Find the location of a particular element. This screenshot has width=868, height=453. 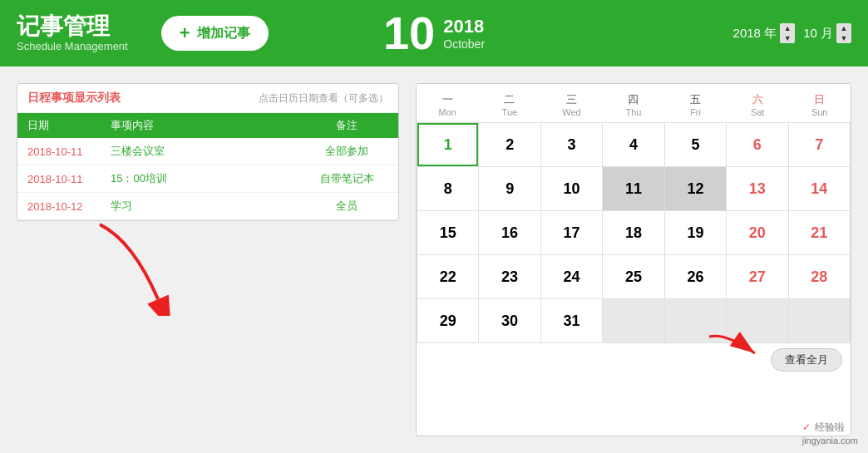

calendar-cell: 9 is located at coordinates (509, 189).